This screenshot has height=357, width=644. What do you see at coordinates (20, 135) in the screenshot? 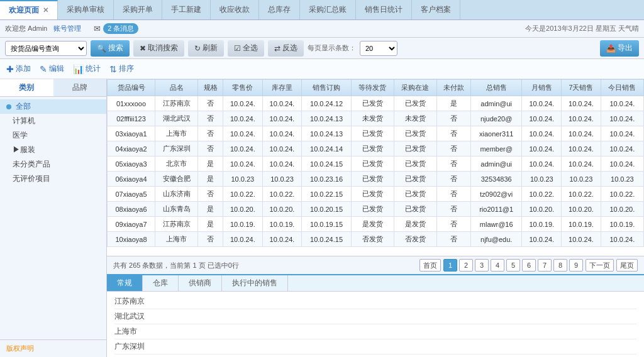
I see `tree-item-label: 医学` at bounding box center [20, 135].